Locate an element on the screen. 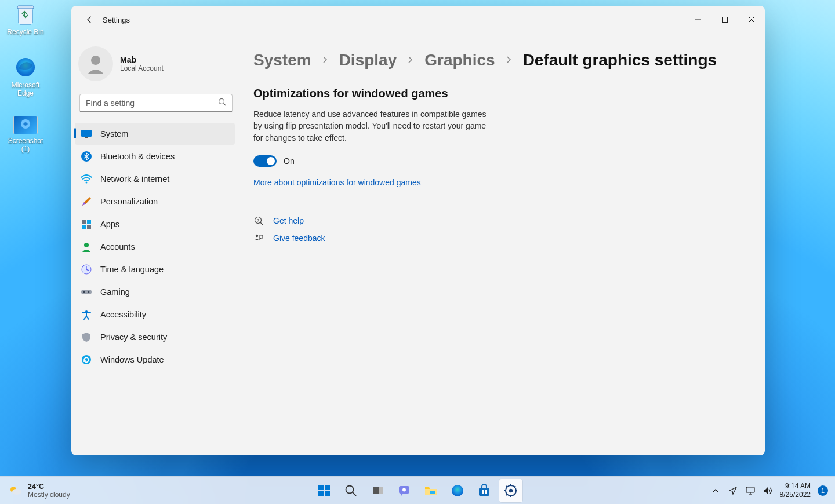  clock-time: 9:14 AM is located at coordinates (796, 487).